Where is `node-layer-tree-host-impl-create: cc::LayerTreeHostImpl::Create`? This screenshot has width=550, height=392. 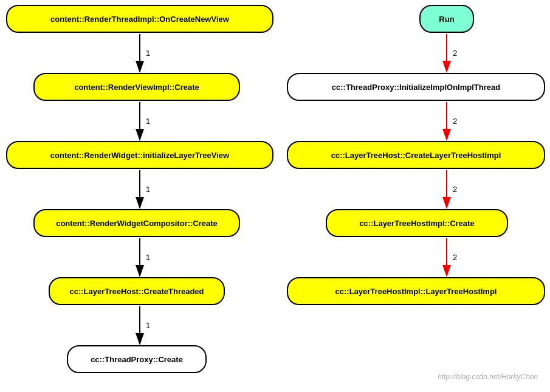
node-layer-tree-host-impl-create: cc::LayerTreeHostImpl::Create is located at coordinates (417, 223).